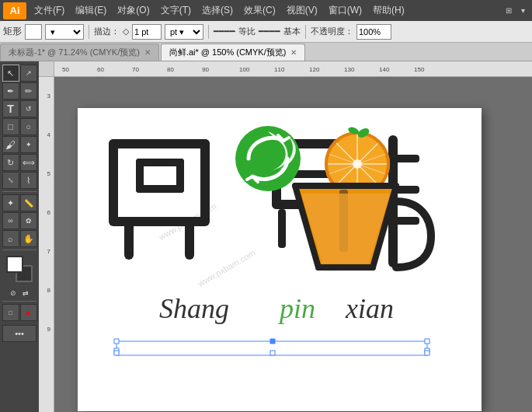 The width and height of the screenshot is (532, 412). What do you see at coordinates (264, 11) in the screenshot?
I see `menu-bar: 文件(F) 编辑(E) 对象(O) 文字(T) 选择(S) 效果(C) 视图(V…` at bounding box center [264, 11].